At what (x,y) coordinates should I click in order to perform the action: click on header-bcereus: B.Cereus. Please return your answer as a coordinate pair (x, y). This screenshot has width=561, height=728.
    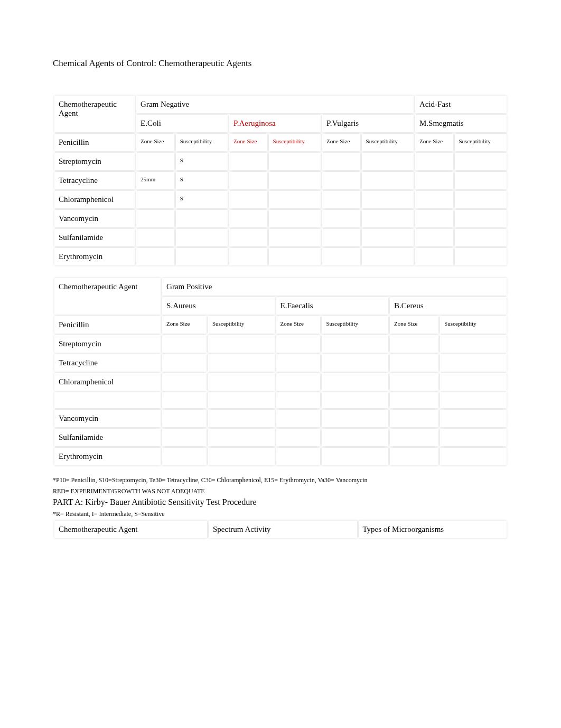
    Looking at the image, I should click on (448, 306).